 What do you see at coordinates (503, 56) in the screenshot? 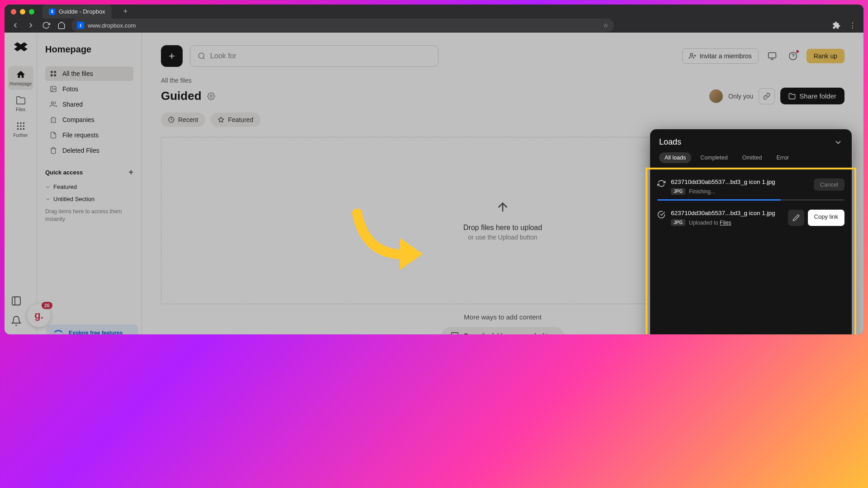
I see `topbar: + Look for Invitar a miembros` at bounding box center [503, 56].